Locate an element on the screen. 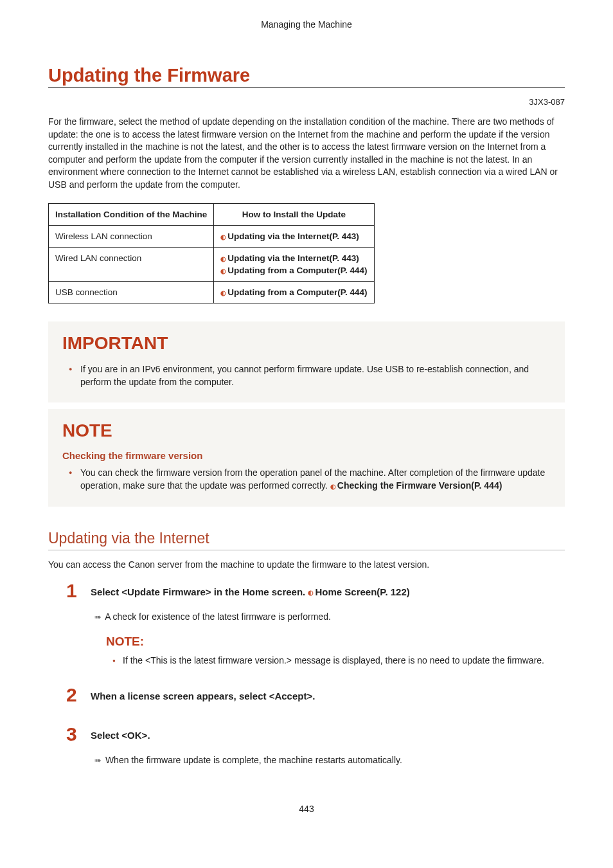 The image size is (613, 868). cross-ref-link: Home Screen(P. 122) is located at coordinates (362, 592).